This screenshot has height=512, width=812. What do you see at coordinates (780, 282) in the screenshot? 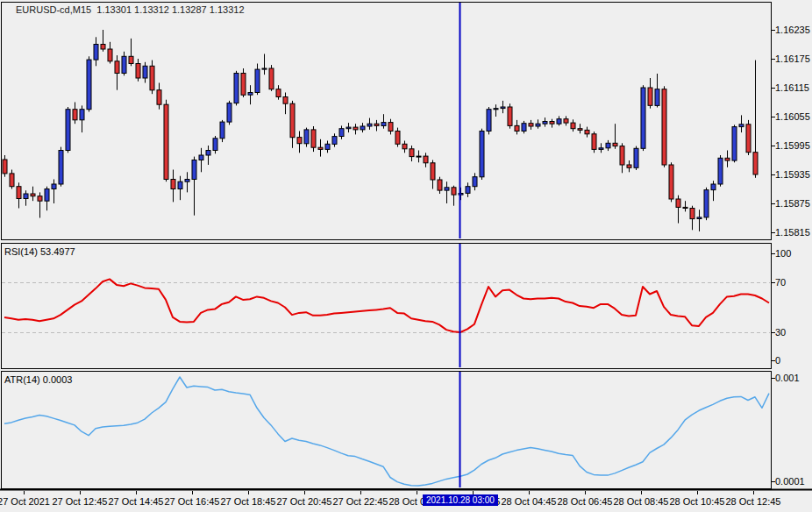
I see `rsi-tick-label: 70` at bounding box center [780, 282].